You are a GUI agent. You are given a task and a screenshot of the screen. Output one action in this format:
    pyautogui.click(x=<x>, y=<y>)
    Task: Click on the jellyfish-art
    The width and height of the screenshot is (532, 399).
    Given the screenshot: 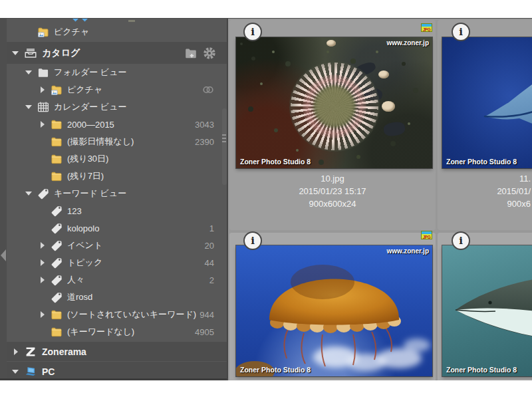 What is the action you would take?
    pyautogui.click(x=334, y=311)
    